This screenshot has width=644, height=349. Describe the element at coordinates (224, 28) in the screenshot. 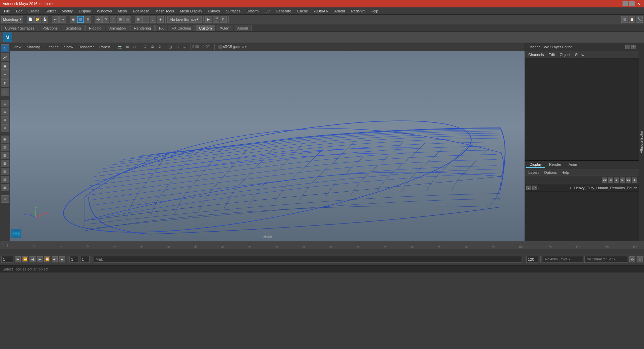

I see `shelf-tab-xgen: XGen` at that location.